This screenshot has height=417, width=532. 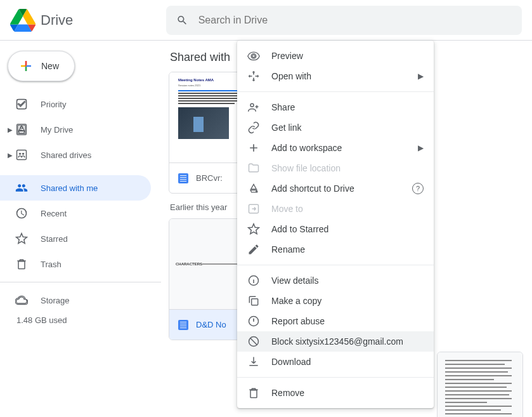 I want to click on open-with-icon, so click(x=254, y=76).